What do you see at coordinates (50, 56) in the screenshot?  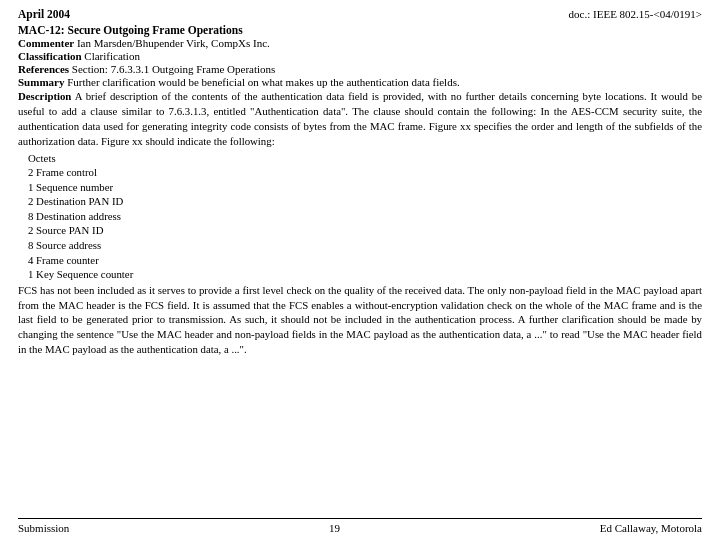 I see `classification-label: Classification` at bounding box center [50, 56].